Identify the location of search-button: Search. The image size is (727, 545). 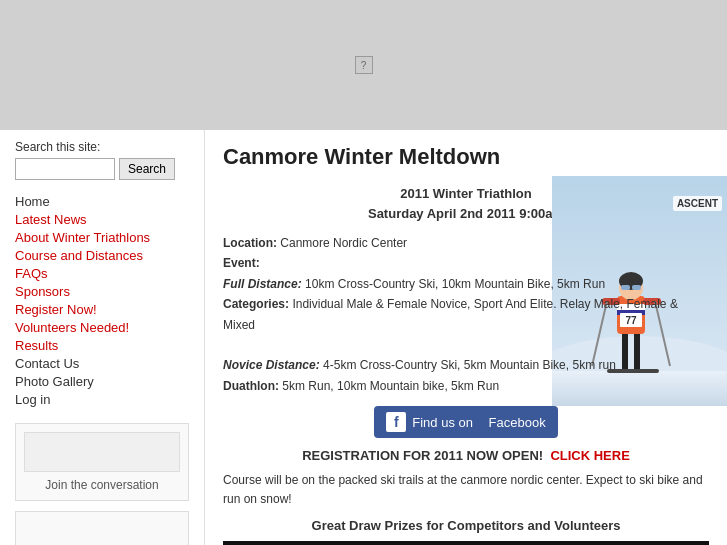
(147, 169).